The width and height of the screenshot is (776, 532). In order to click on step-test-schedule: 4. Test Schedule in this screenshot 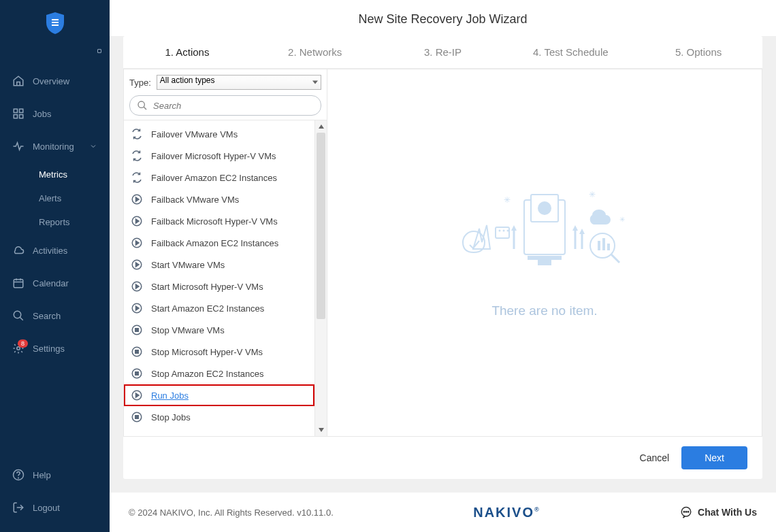, I will do `click(570, 52)`.